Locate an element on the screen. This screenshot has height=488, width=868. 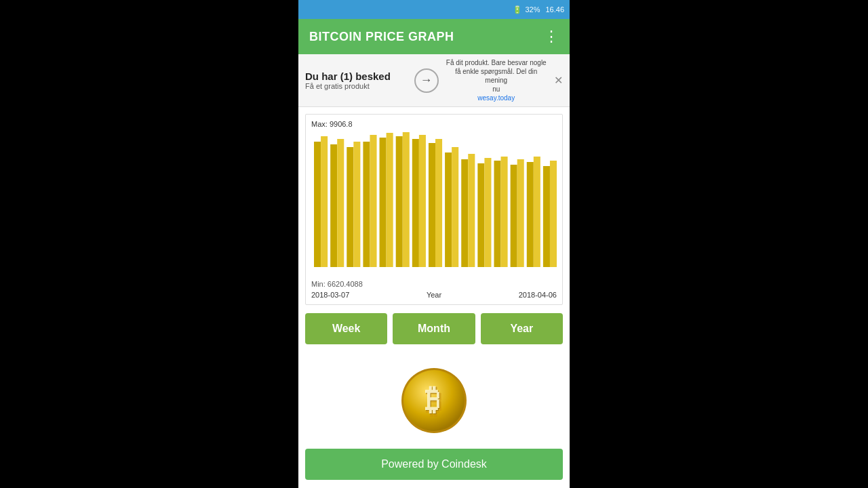
ad-left-content: Du har (1) besked Få et gratis produkt is located at coordinates (357, 80).